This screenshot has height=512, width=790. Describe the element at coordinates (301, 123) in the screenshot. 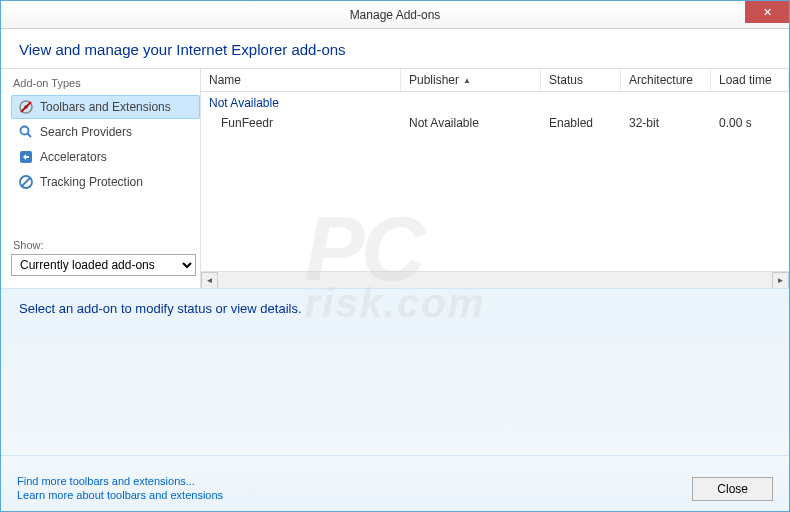

I see `cell-name: FunFeedr` at that location.